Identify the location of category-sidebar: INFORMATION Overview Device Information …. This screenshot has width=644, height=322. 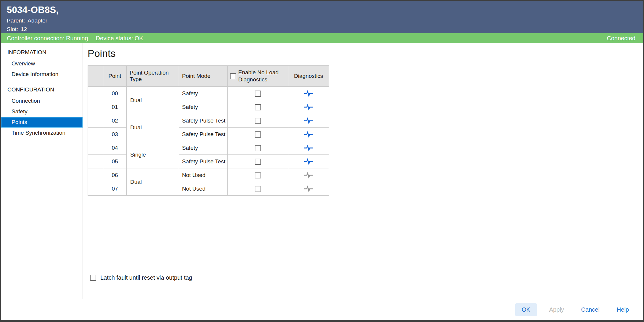
(42, 171).